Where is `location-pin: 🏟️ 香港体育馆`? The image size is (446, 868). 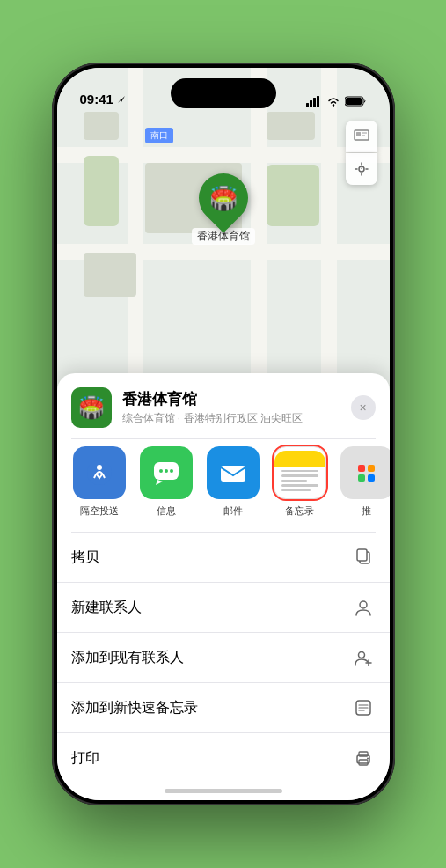
location-pin: 🏟️ 香港体育馆 is located at coordinates (223, 210).